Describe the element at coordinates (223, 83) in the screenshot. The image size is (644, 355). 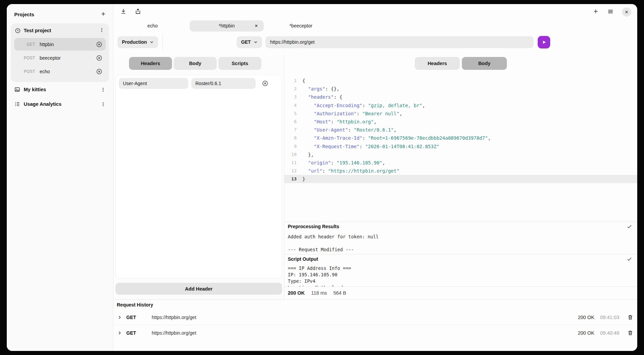
I see `header-value-input` at that location.